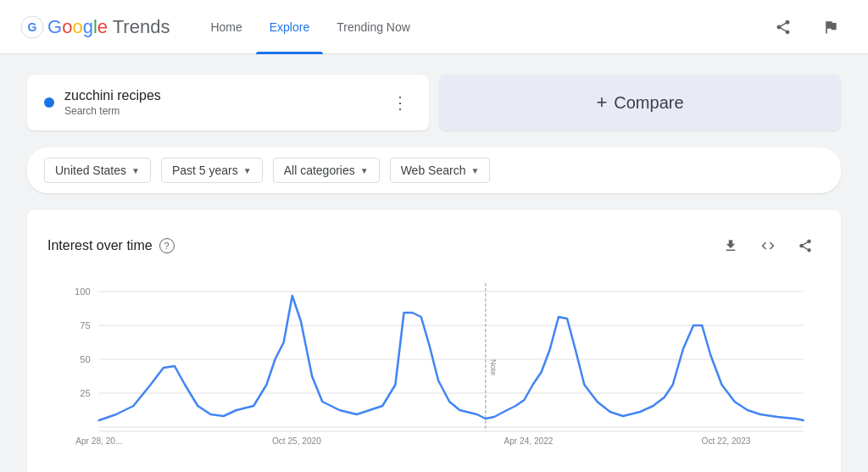 The width and height of the screenshot is (868, 472). What do you see at coordinates (136, 171) in the screenshot?
I see `region-dropdown-arrow: ▼` at bounding box center [136, 171].